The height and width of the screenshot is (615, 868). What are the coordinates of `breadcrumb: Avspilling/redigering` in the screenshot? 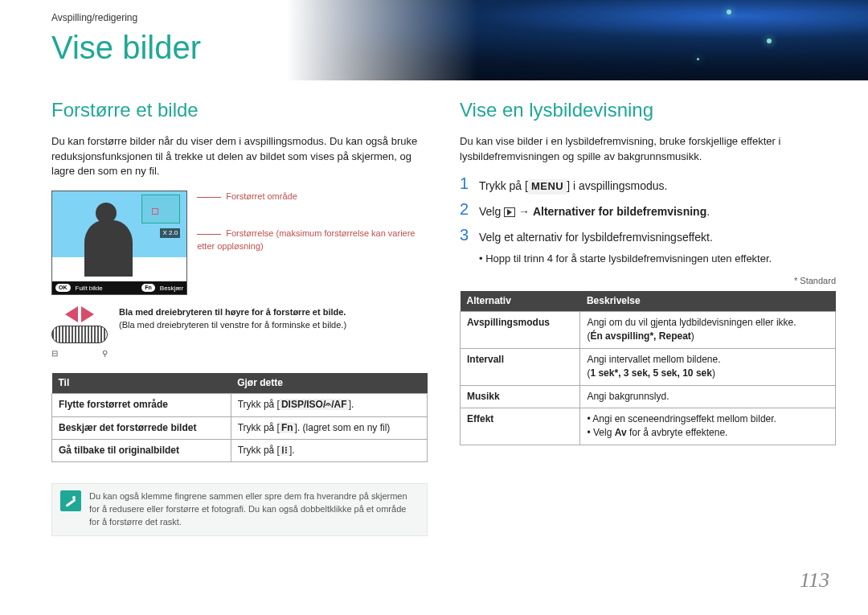 It's located at (95, 18).